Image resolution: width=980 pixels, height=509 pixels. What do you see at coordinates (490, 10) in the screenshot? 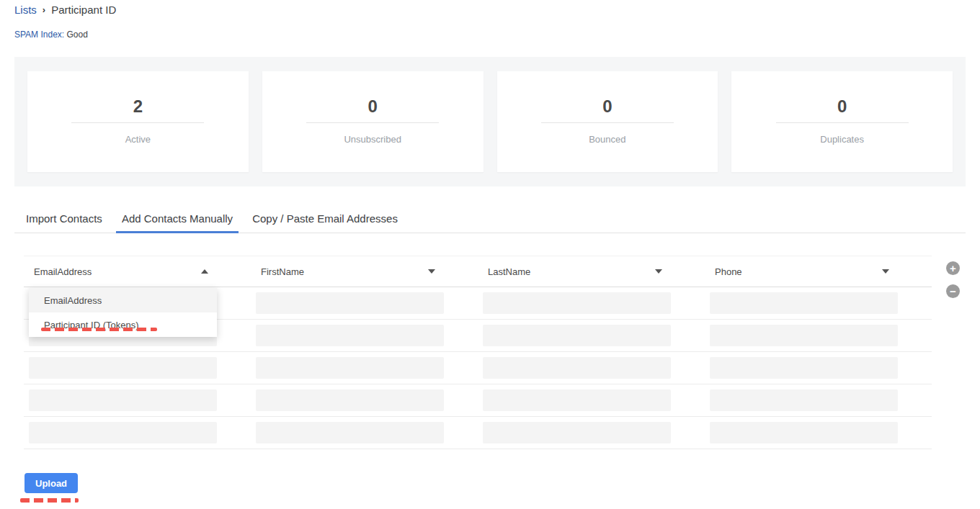
I see `breadcrumb: Lists › Participant ID` at bounding box center [490, 10].